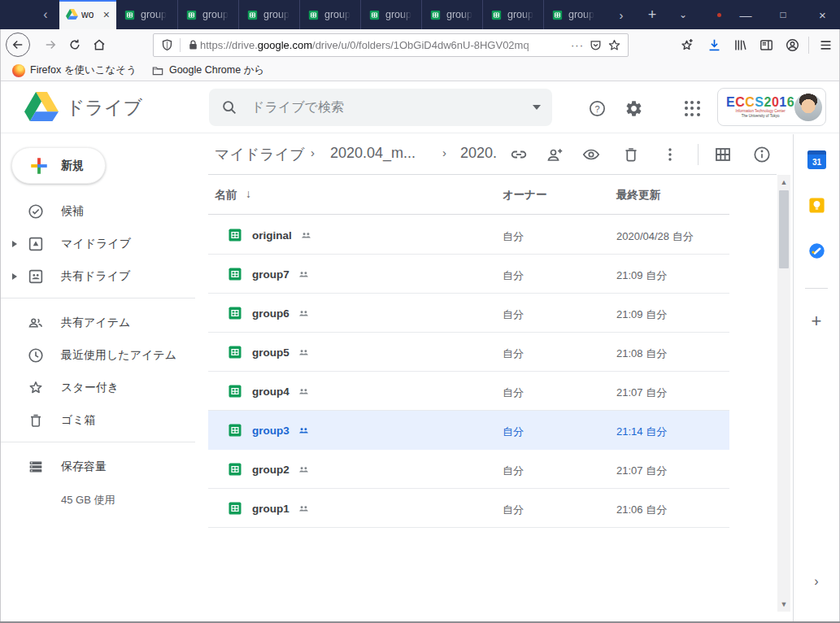 Image resolution: width=840 pixels, height=623 pixels. I want to click on bookmark-firefox-tips: Firefox を使いこなそう, so click(75, 70).